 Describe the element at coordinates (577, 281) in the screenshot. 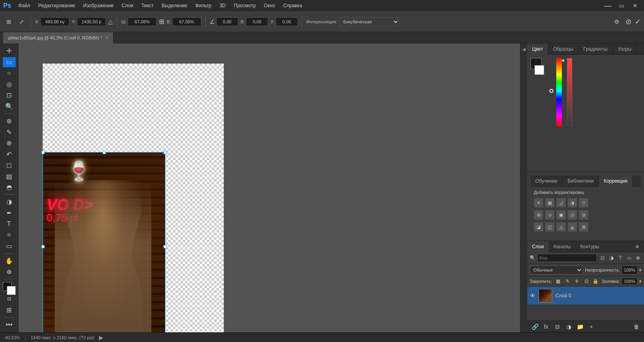

I see `lock-position-btn: ✛` at that location.